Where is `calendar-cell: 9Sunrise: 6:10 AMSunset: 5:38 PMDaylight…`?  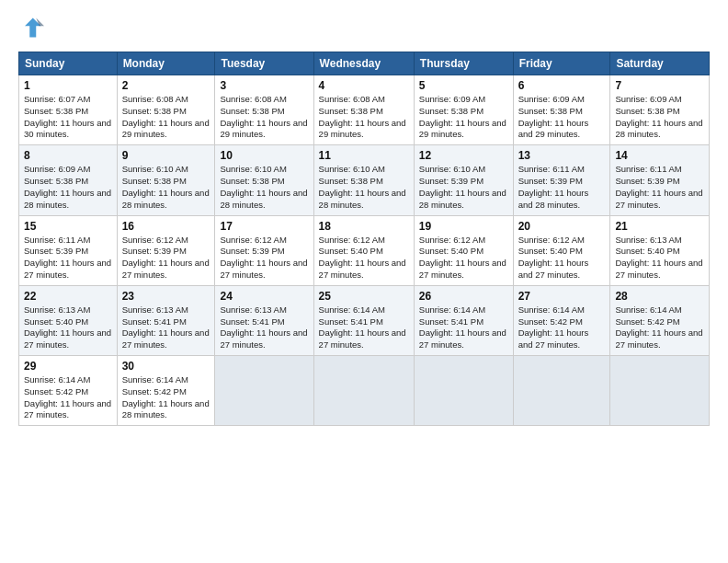
calendar-cell: 9Sunrise: 6:10 AMSunset: 5:38 PMDaylight… is located at coordinates (165, 180).